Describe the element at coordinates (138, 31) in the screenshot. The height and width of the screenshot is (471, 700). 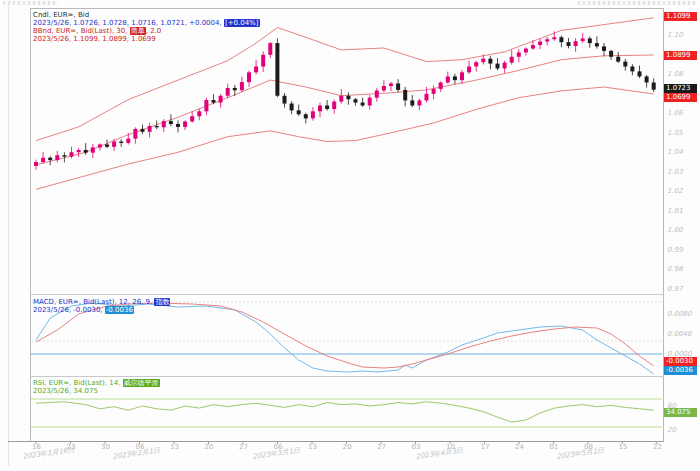
I see `boll-ma-type-highlight: 简单` at that location.